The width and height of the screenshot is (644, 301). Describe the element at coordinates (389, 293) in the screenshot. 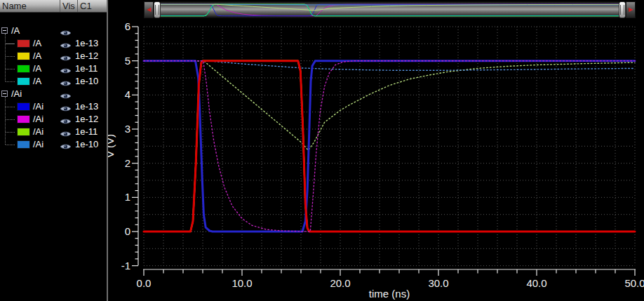

I see `x-axis-label: time (ns)` at that location.